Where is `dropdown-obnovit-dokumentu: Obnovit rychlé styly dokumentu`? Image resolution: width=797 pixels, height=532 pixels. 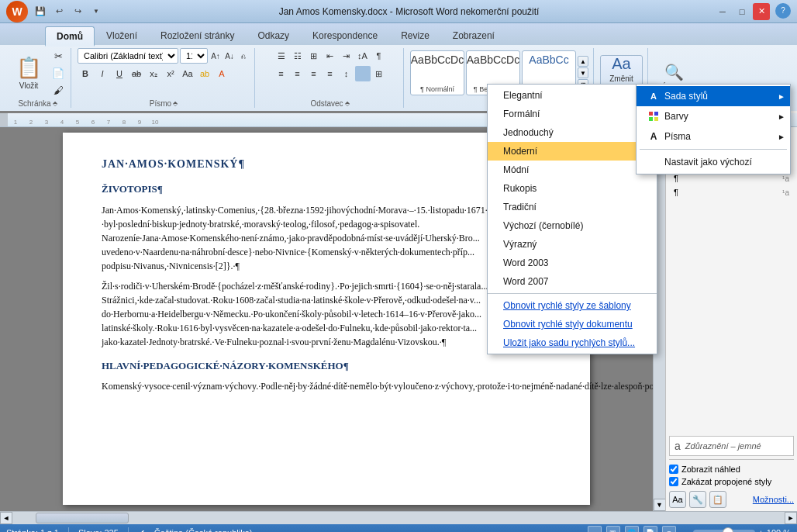 dropdown-obnovit-dokumentu: Obnovit rychlé styly dokumentu is located at coordinates (572, 324).